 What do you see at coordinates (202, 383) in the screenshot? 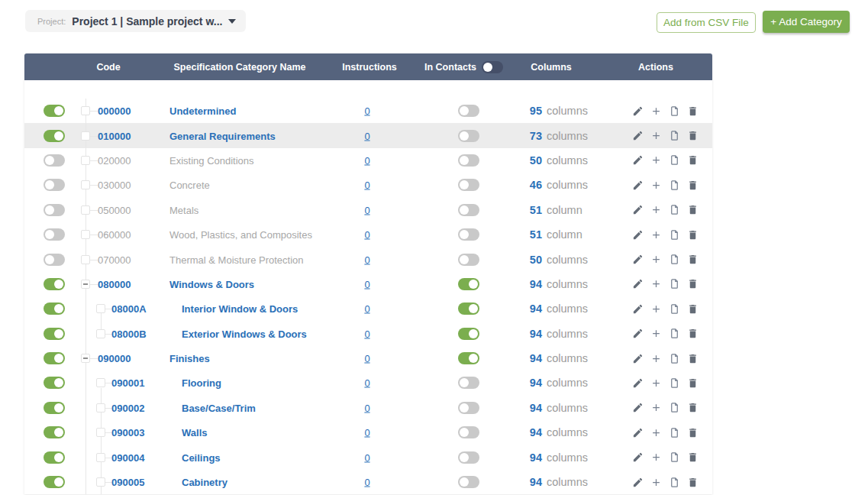
I see `category-name-link: Flooring` at bounding box center [202, 383].